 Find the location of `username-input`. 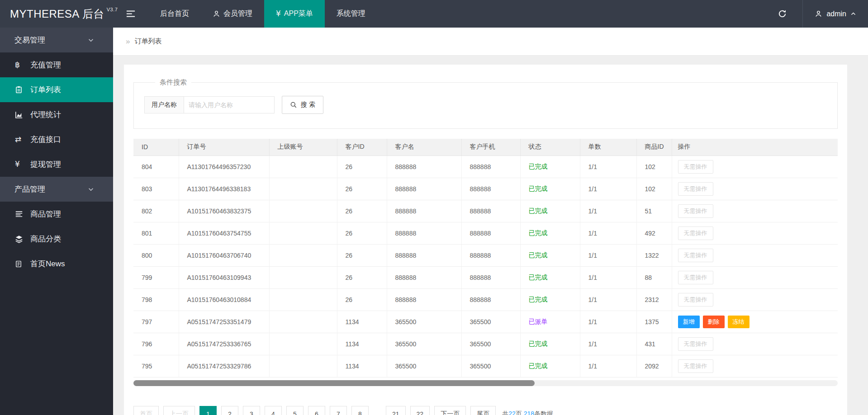

username-input is located at coordinates (229, 105).